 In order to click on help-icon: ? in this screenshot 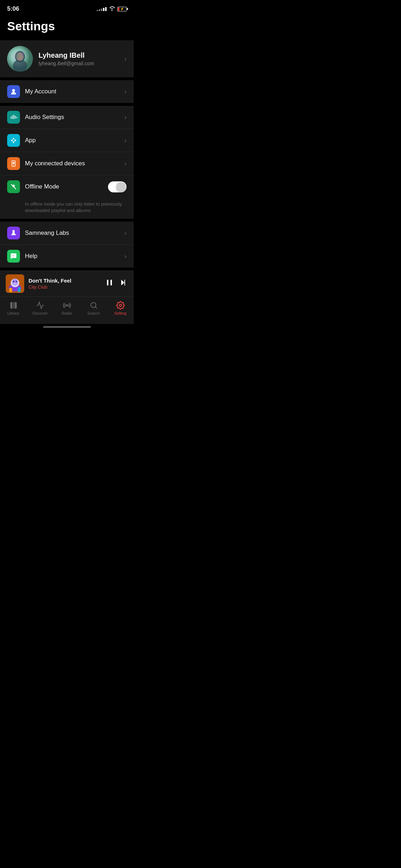, I will do `click(14, 256)`.